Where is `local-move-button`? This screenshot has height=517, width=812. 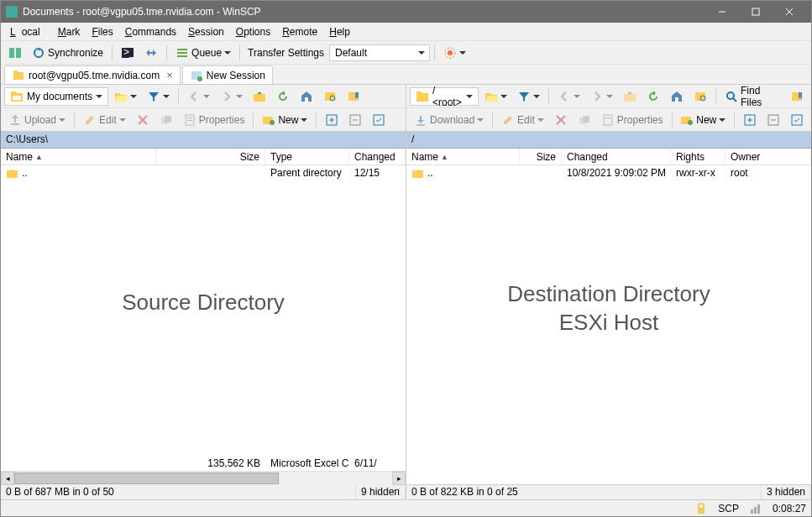
local-move-button is located at coordinates (166, 120).